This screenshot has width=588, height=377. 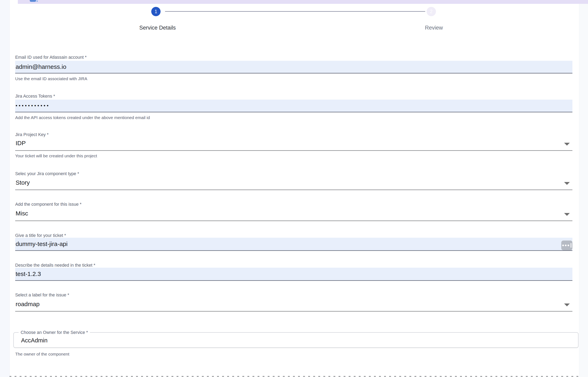 What do you see at coordinates (431, 12) in the screenshot?
I see `step-2-number: 2` at bounding box center [431, 12].